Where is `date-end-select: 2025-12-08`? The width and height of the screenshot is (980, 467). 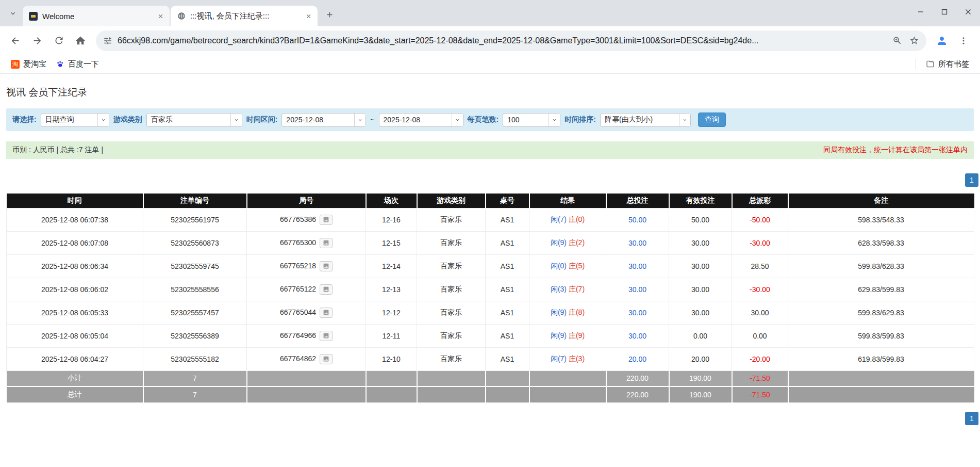
date-end-select: 2025-12-08 is located at coordinates (421, 120).